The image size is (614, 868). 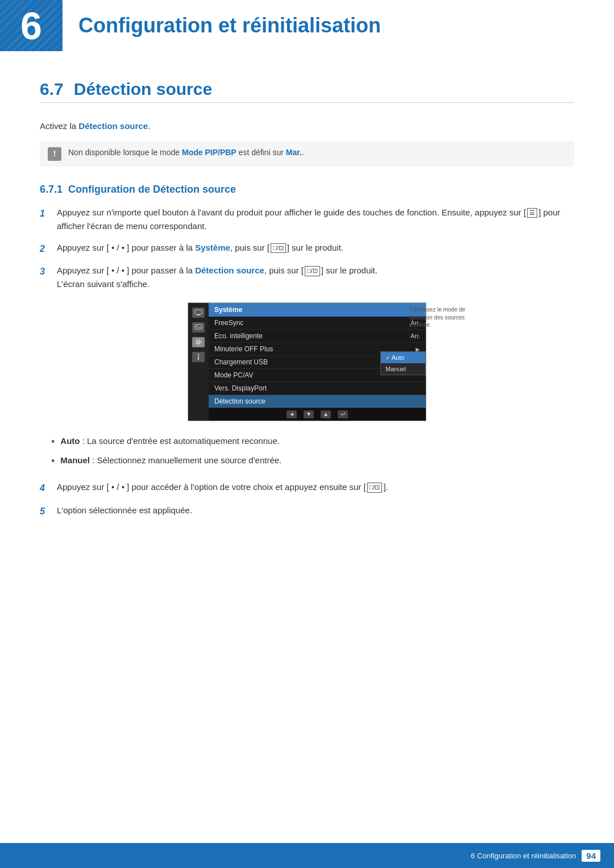 I want to click on menu-submenu: Auto Manuel, so click(x=403, y=363).